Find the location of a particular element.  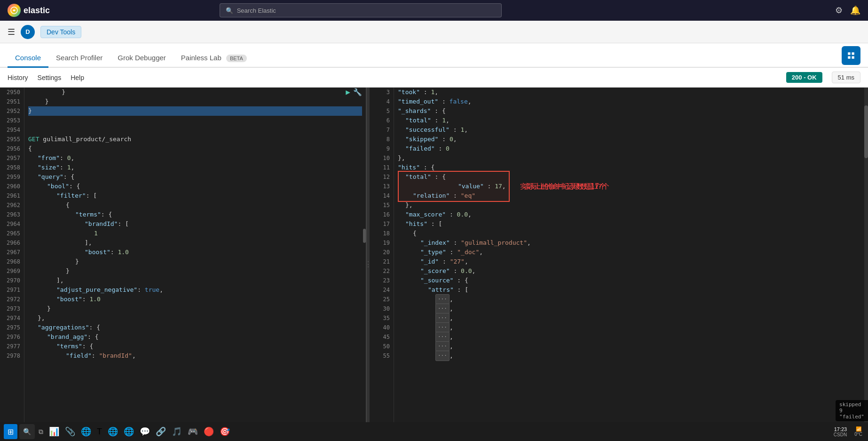

taskbar-app-2: 📎 is located at coordinates (70, 432).